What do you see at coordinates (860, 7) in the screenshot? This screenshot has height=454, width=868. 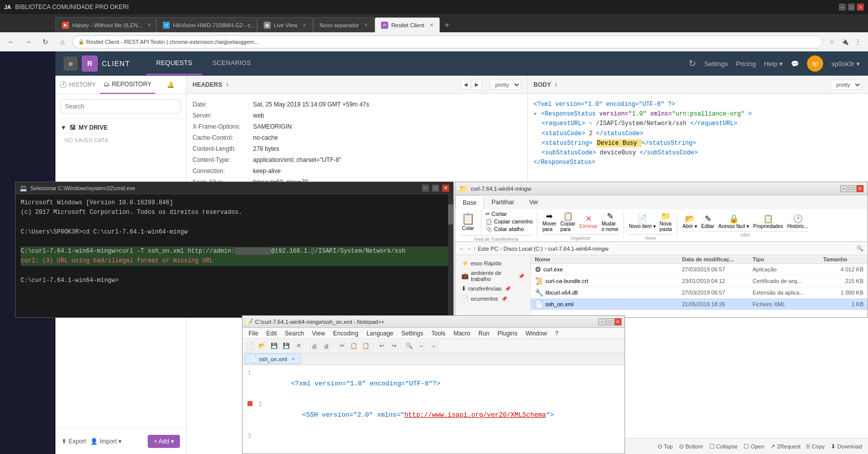 I see `close-button: ✕` at bounding box center [860, 7].